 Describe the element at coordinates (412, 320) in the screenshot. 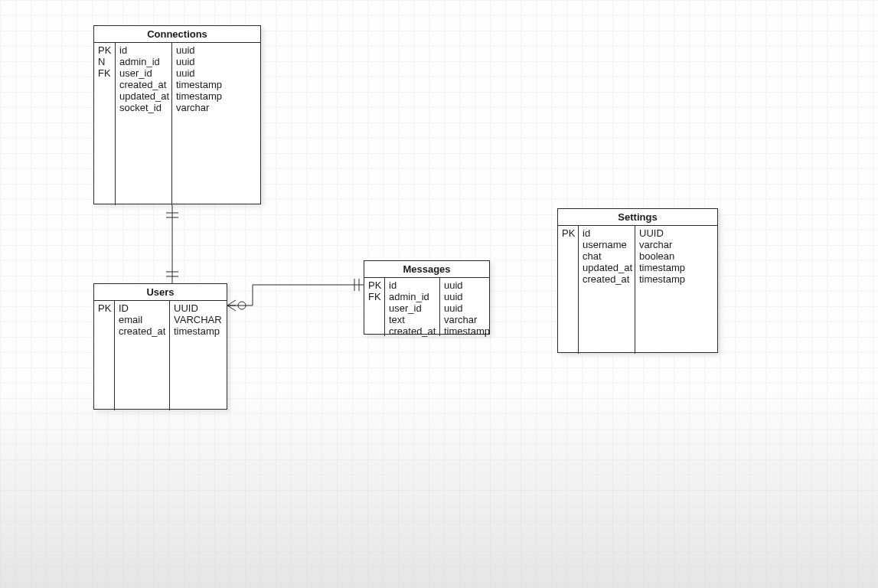

I see `cell-name: text` at that location.